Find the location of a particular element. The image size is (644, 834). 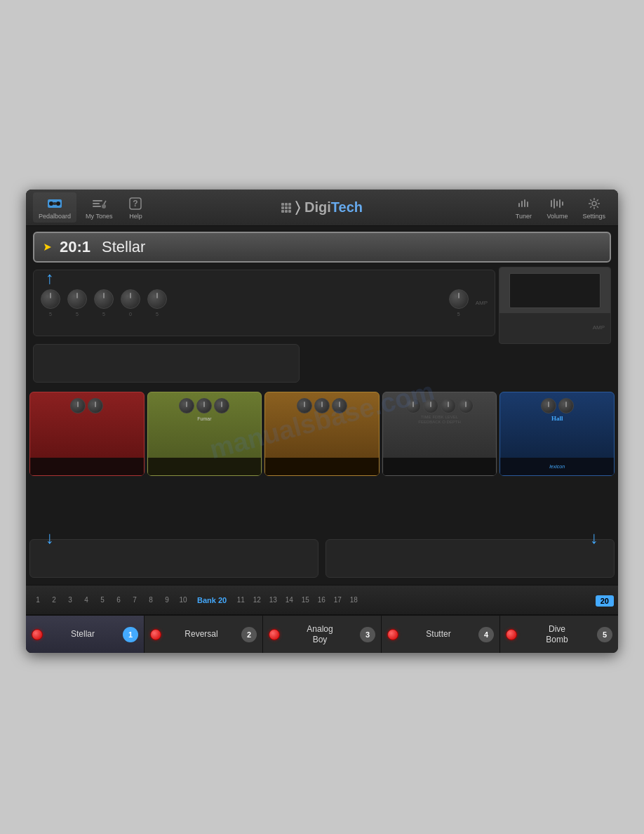

pedal-distortion is located at coordinates (87, 434).